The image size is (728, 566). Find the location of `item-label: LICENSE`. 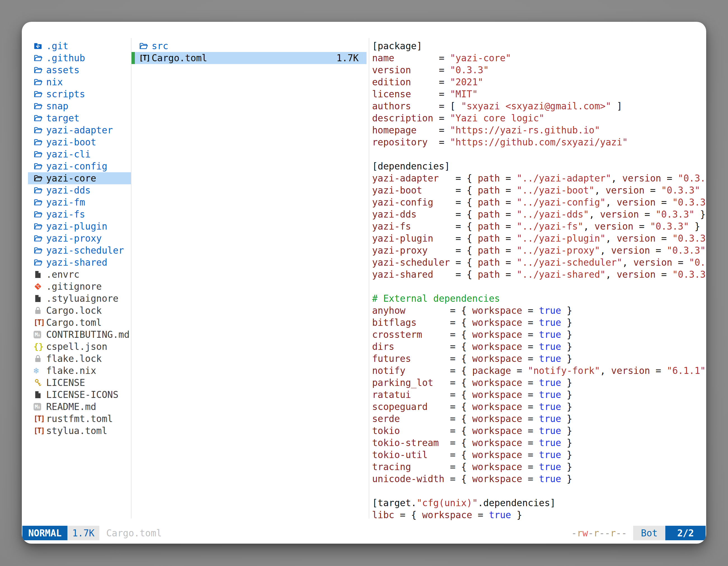

item-label: LICENSE is located at coordinates (65, 383).